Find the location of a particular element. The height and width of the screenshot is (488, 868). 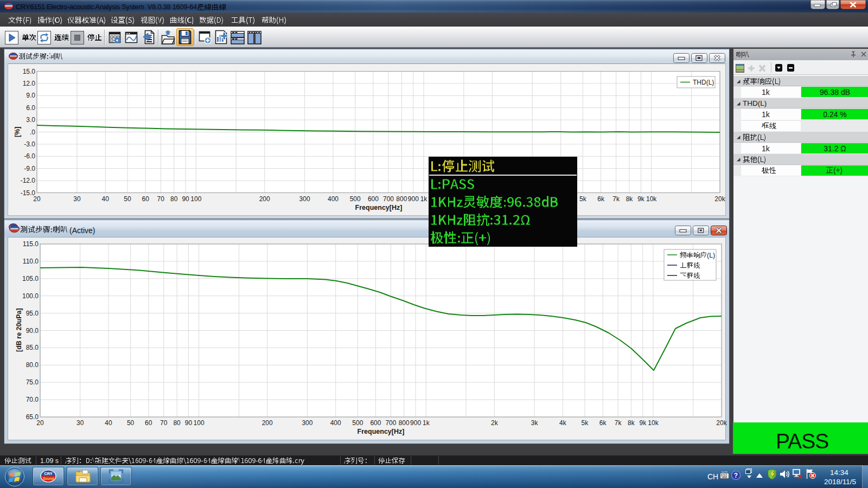

svg-text: -9.0 is located at coordinates (29, 169).